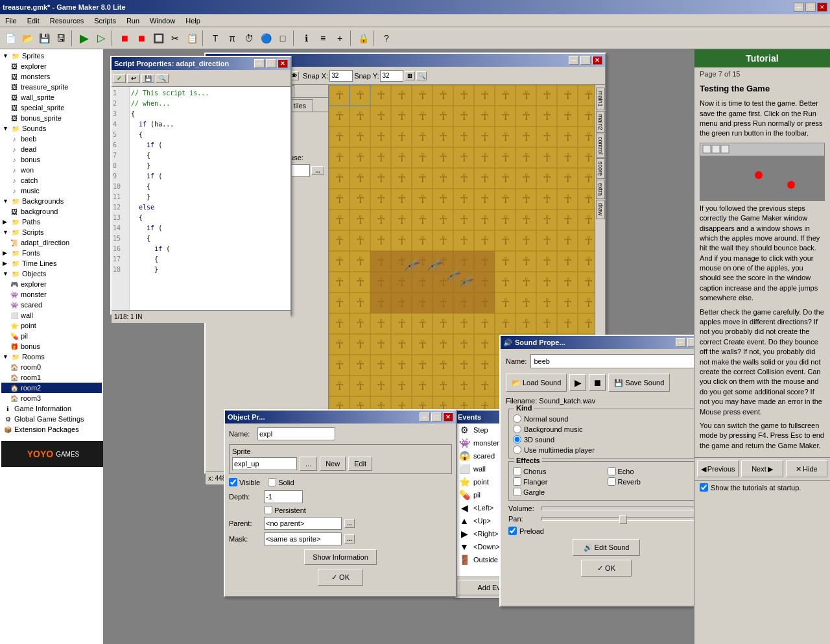  Describe the element at coordinates (597, 60) in the screenshot. I see `room-close-btn: ✕` at that location.